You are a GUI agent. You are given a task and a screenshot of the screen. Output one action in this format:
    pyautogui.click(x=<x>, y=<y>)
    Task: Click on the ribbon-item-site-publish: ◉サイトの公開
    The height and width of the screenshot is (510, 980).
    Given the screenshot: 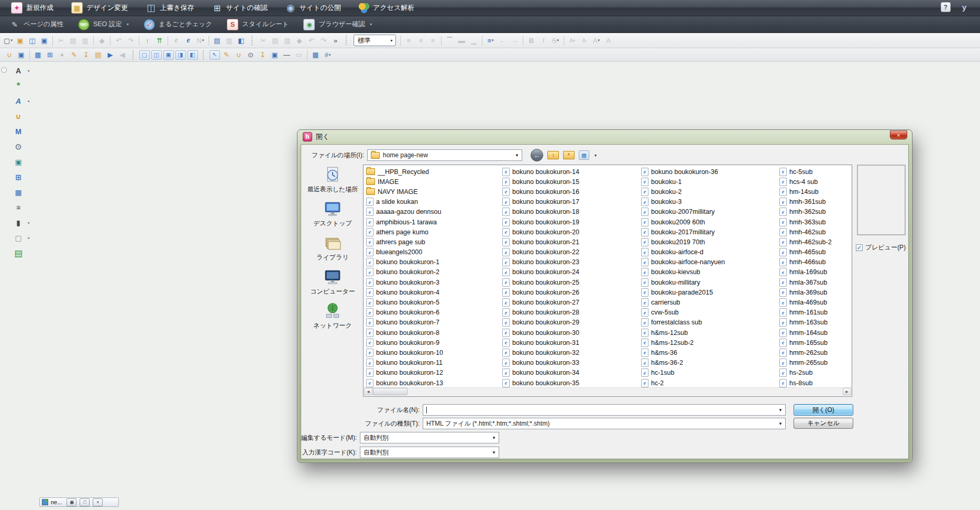 What is the action you would take?
    pyautogui.click(x=313, y=8)
    